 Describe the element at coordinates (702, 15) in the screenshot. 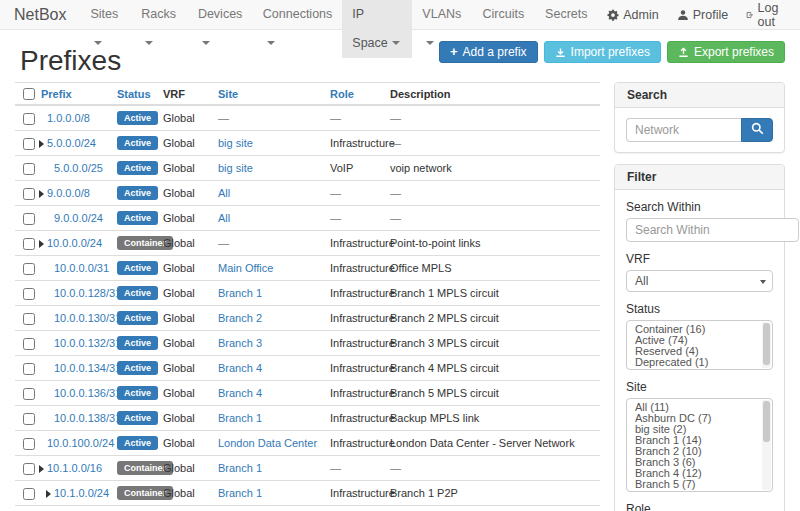

I see `nav-profile: Profile` at that location.